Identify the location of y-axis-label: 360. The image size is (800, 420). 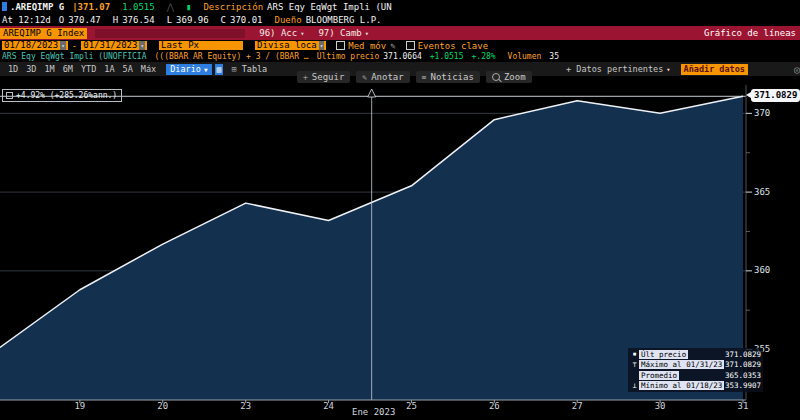
(771, 270).